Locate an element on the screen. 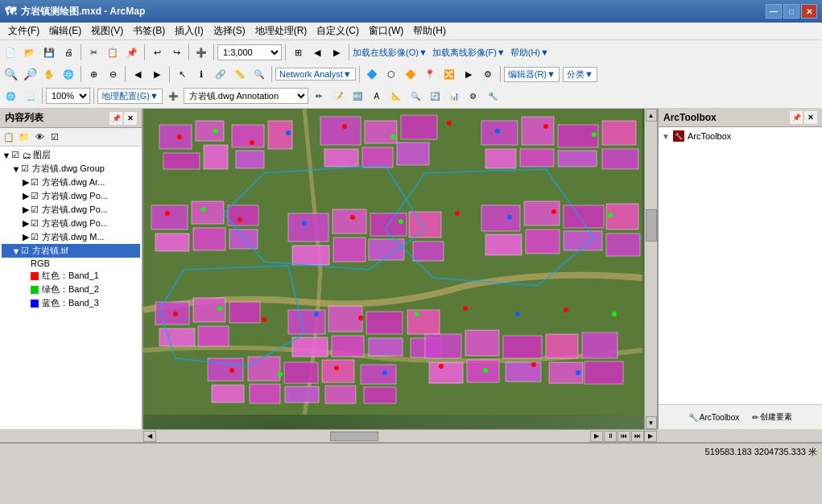  anno-btn2: 📝 is located at coordinates (338, 96).